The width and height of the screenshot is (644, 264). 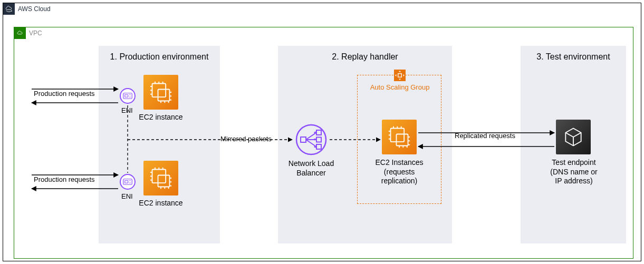 What do you see at coordinates (400, 87) in the screenshot?
I see `asg-label: Auto Scaling Group` at bounding box center [400, 87].